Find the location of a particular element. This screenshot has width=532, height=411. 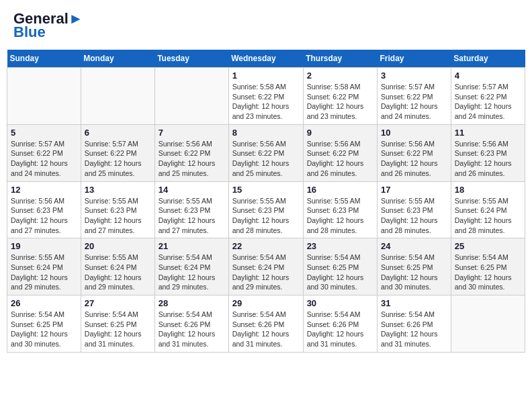

day-number: 10 is located at coordinates (414, 133).